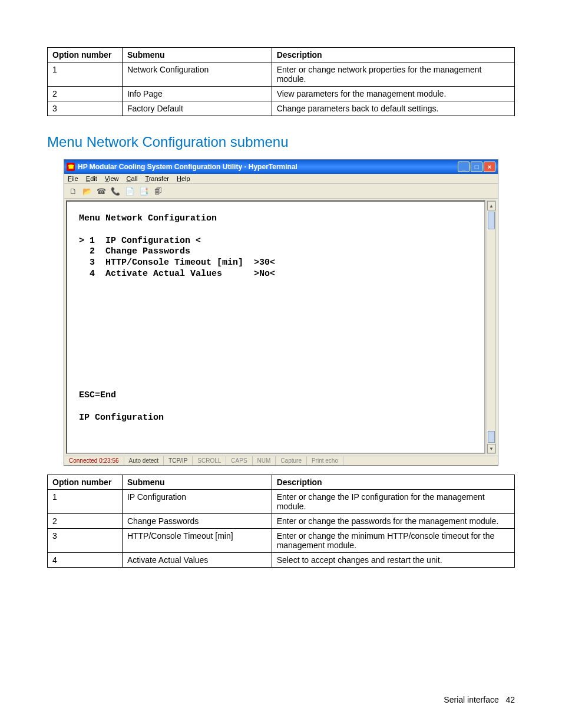  I want to click on cell-desc: Change parameters back to default settin…, so click(393, 108).